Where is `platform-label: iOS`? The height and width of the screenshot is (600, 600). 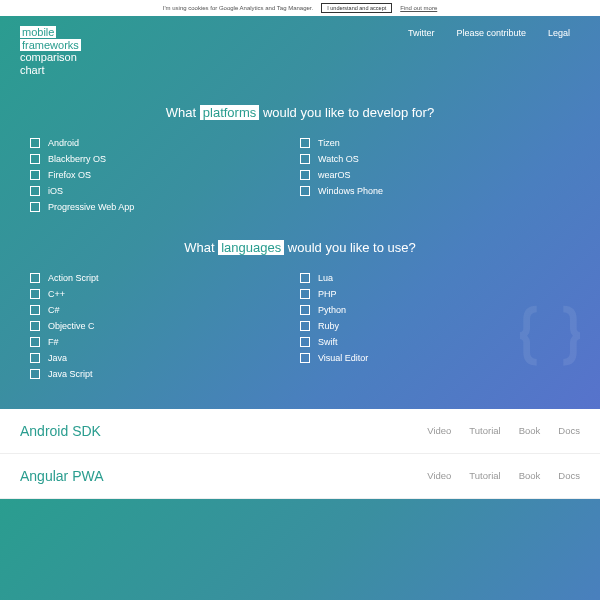
platform-label: iOS is located at coordinates (56, 191).